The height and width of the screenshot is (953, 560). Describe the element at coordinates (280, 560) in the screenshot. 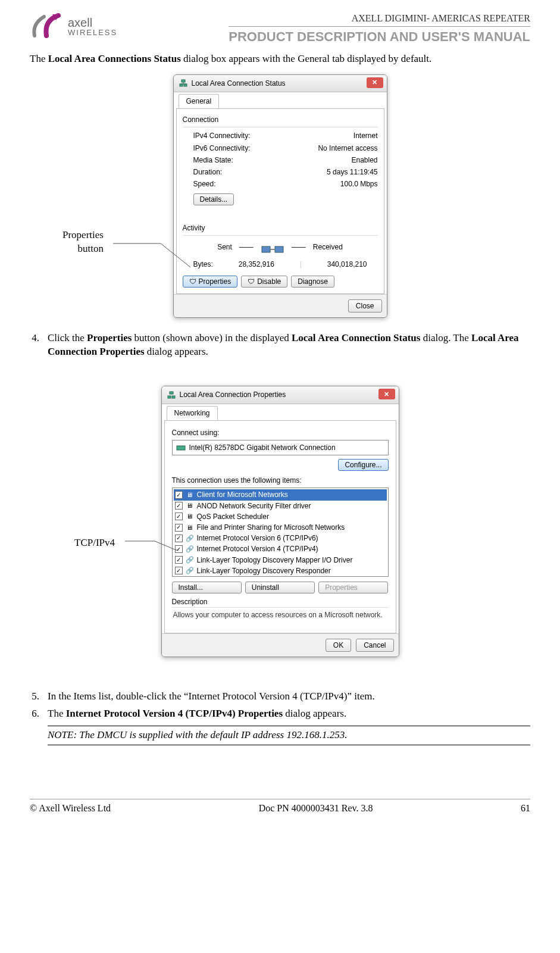

I see `list-item: 🔗Link-Layer Topology Discovery Mapper I/…` at that location.